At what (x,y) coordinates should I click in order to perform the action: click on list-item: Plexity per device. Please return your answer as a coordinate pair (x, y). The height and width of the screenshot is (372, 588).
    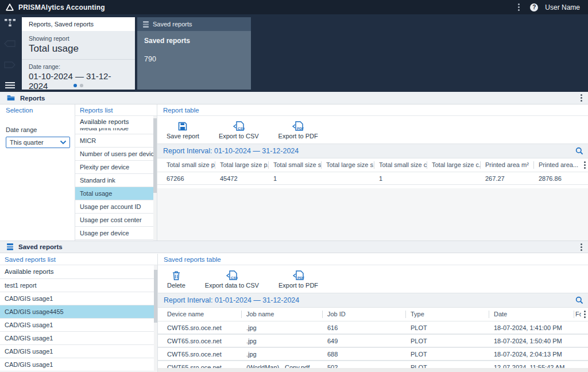
    Looking at the image, I should click on (116, 168).